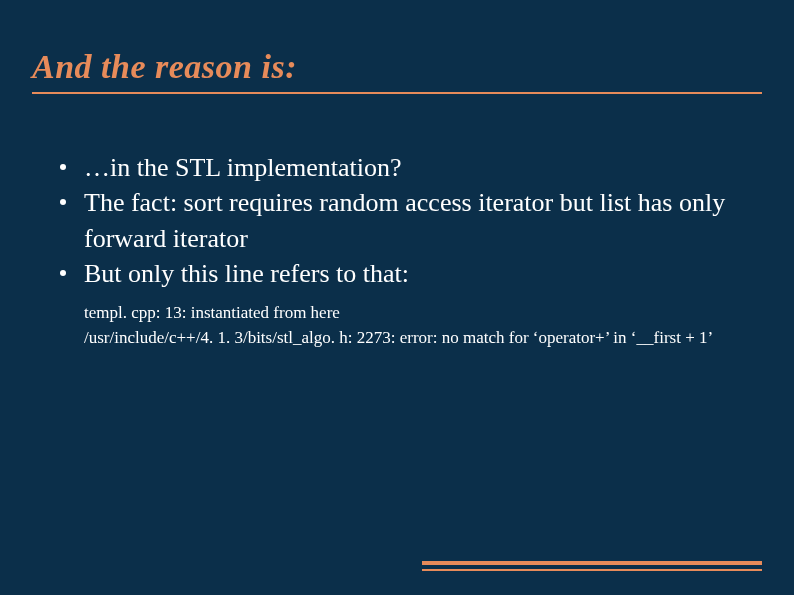  Describe the element at coordinates (418, 274) in the screenshot. I see `list-item: But only this line refers to that:` at that location.